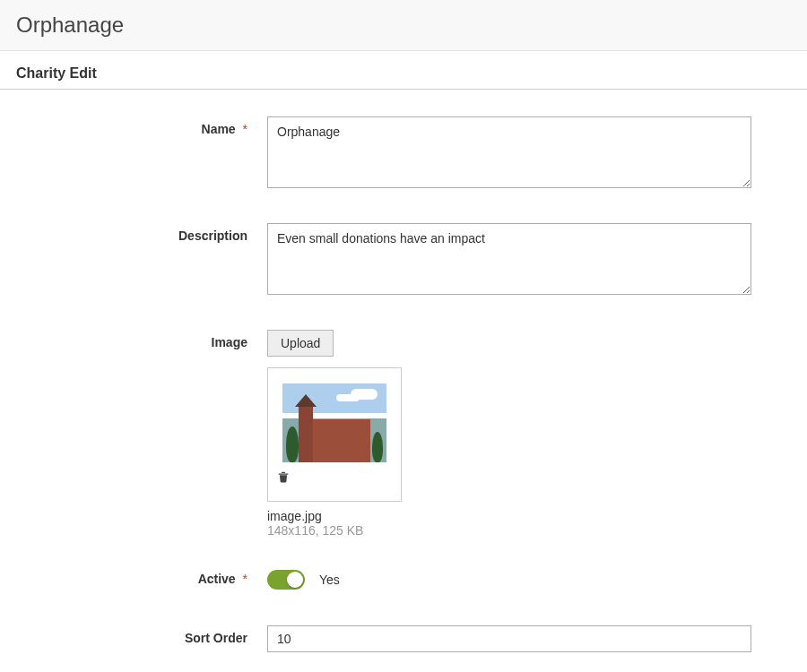  Describe the element at coordinates (334, 435) in the screenshot. I see `image-thumbnail-box` at that location.